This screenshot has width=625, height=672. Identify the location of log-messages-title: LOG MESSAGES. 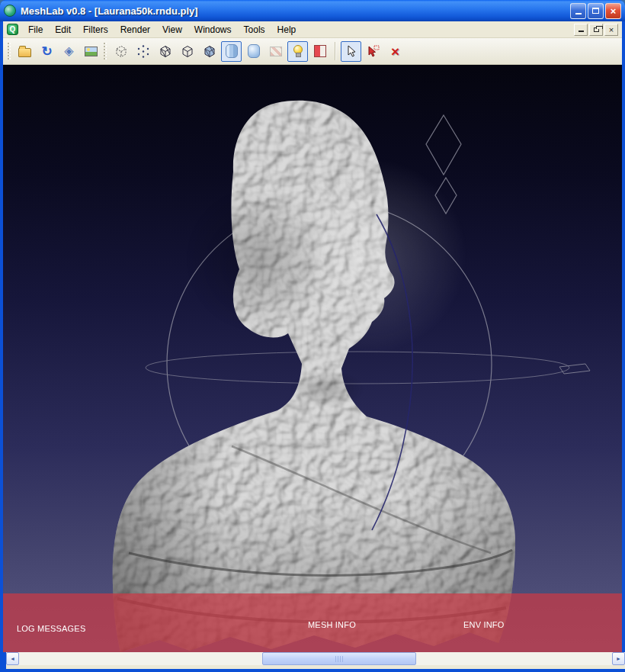
(51, 629).